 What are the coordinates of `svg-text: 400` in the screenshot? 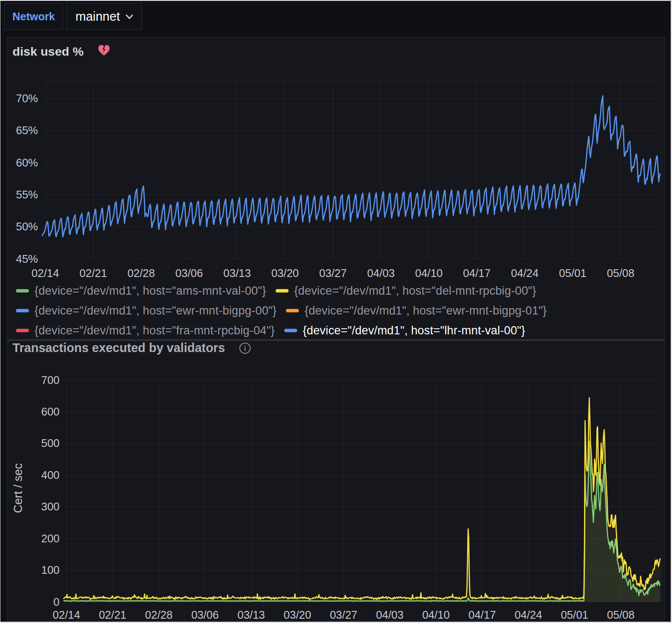 It's located at (50, 475).